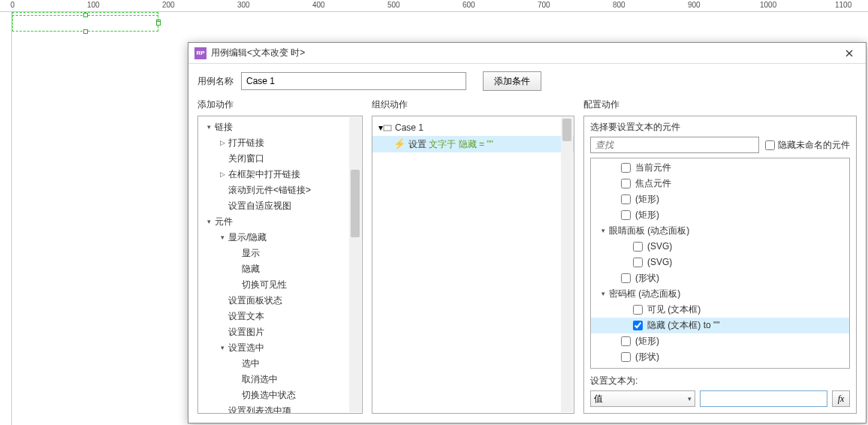 The width and height of the screenshot is (868, 425). I want to click on action-tree-item: ▷打开链接, so click(280, 143).